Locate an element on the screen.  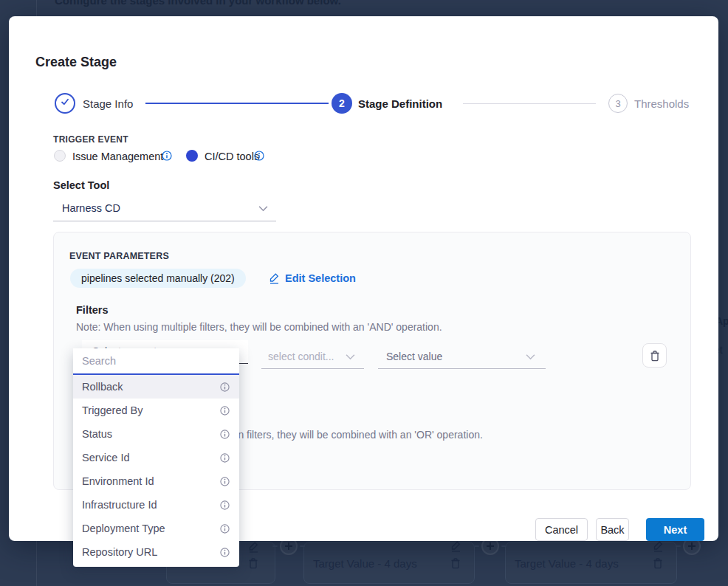
dropdown-item-label: Triggered By is located at coordinates (112, 410).